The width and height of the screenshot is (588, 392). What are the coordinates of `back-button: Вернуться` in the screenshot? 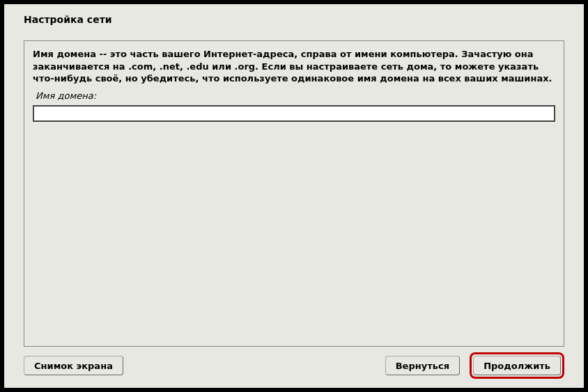 It's located at (422, 366).